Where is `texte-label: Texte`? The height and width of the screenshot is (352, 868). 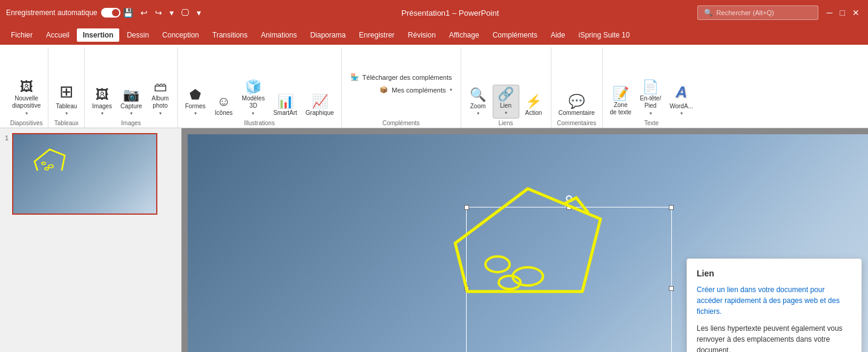 texte-label: Texte is located at coordinates (651, 123).